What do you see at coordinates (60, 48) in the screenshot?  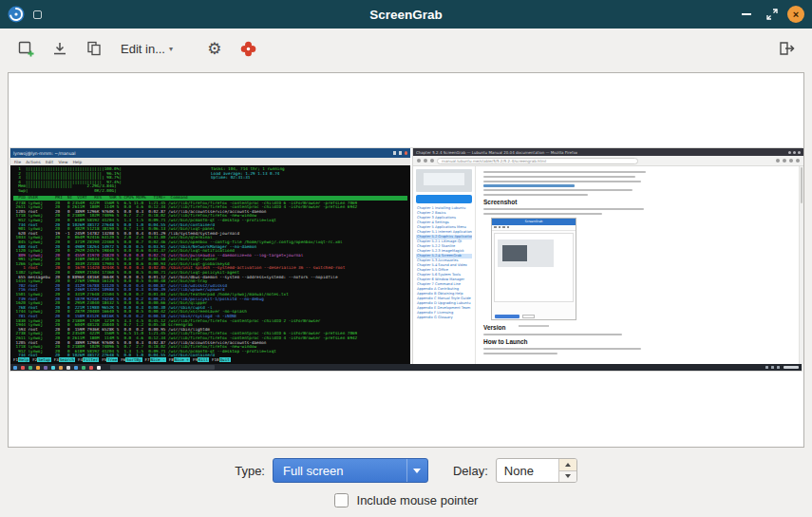 I see `save-button` at bounding box center [60, 48].